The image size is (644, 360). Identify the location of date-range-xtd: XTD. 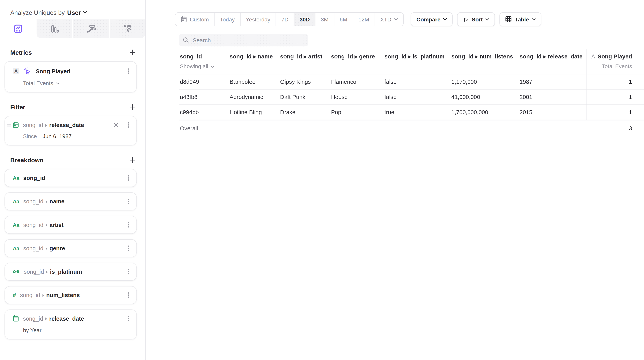
(389, 20).